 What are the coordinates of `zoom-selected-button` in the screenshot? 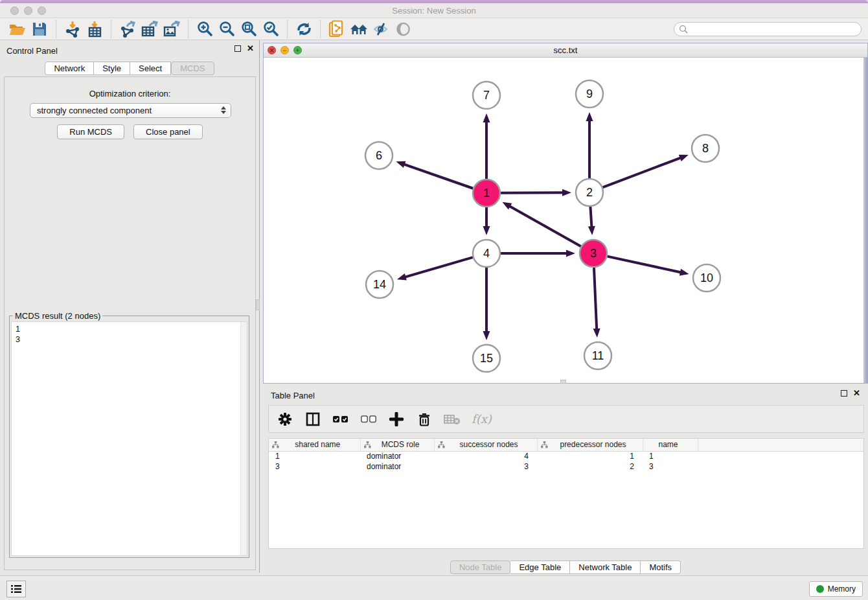 It's located at (271, 29).